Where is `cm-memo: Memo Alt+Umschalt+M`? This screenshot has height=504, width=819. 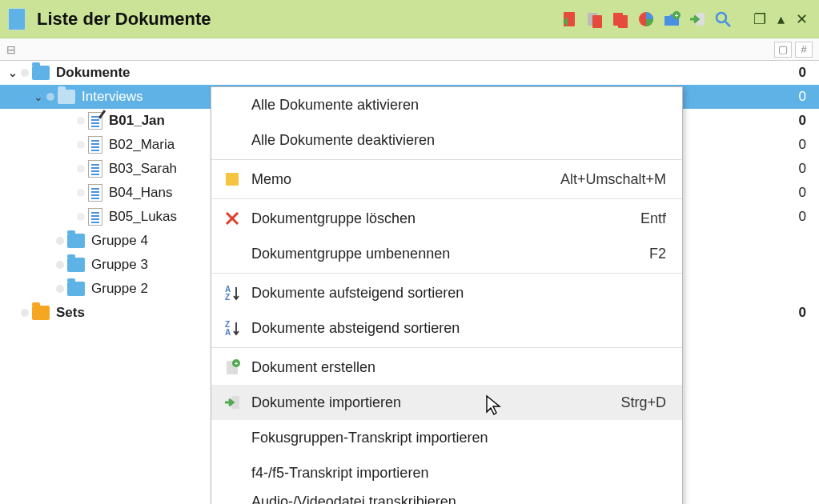 cm-memo: Memo Alt+Umschalt+M is located at coordinates (447, 179).